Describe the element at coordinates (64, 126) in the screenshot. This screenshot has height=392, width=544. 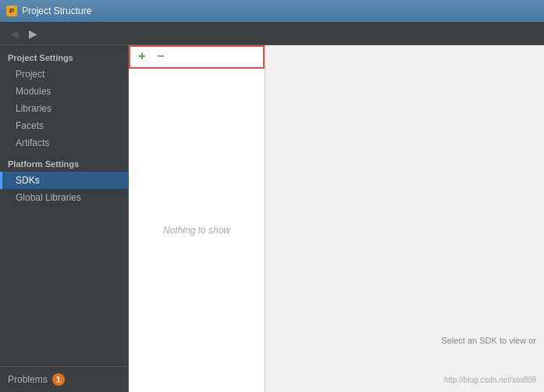
I see `sidebar-item-facets: Facets` at that location.